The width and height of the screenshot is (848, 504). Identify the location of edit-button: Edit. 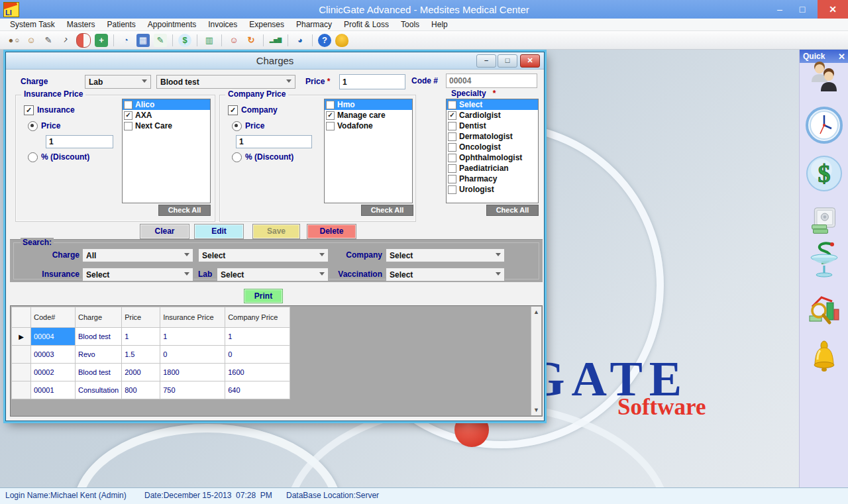
(219, 232).